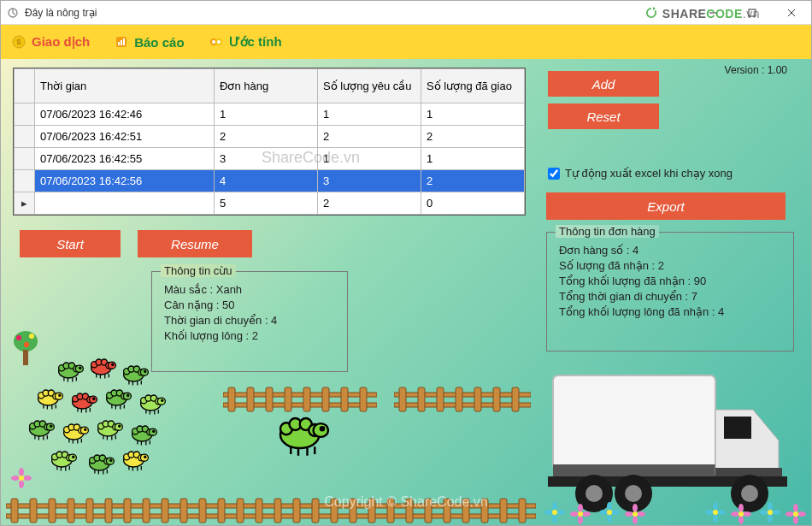 Image resolution: width=812 pixels, height=526 pixels. What do you see at coordinates (270, 115) in the screenshot?
I see `table-row: 07/06/2023 16:42:46111` at bounding box center [270, 115].